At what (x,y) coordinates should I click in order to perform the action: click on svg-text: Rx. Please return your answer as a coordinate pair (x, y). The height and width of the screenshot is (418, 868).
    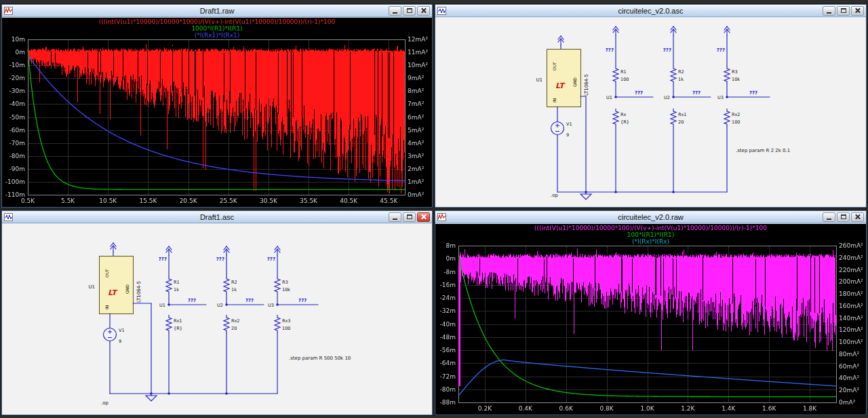
    Looking at the image, I should click on (624, 115).